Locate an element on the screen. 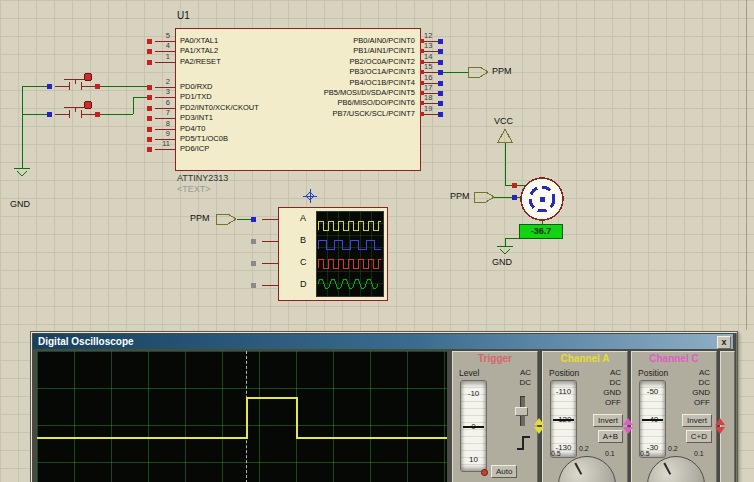 This screenshot has height=482, width=754. pin-name: PD3/INT1 is located at coordinates (196, 118).